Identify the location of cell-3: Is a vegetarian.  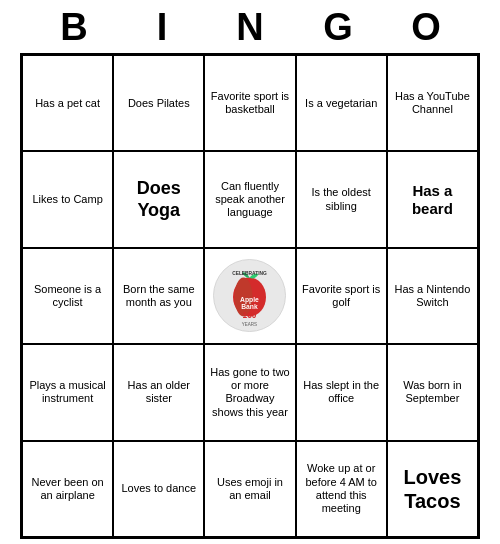
(342, 103).